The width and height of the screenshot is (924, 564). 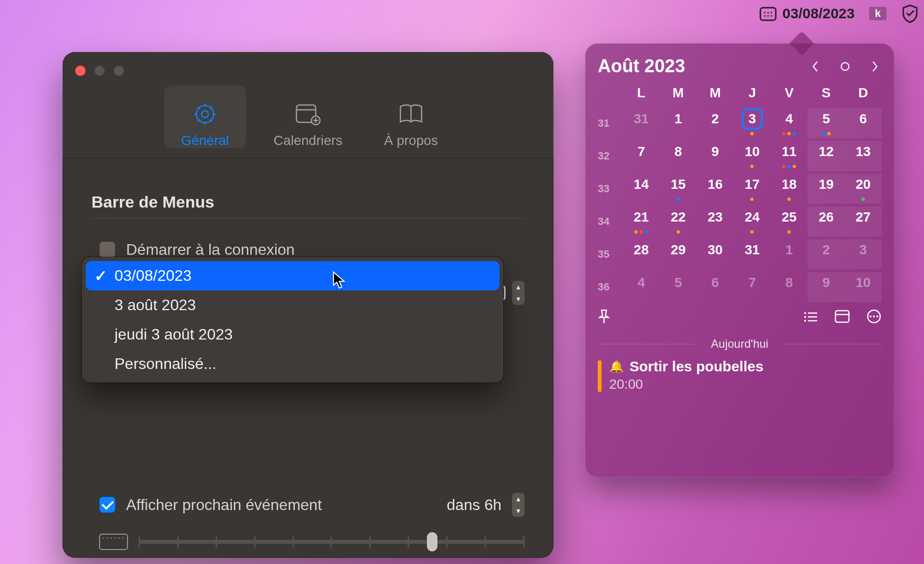 What do you see at coordinates (679, 222) in the screenshot?
I see `calendar-day: 22` at bounding box center [679, 222].